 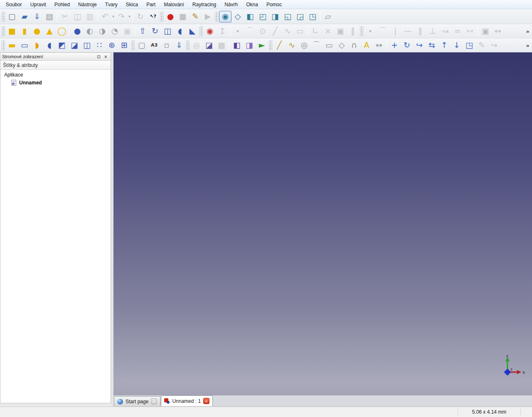 I want to click on draft-circle-button: ◎, so click(x=304, y=45).